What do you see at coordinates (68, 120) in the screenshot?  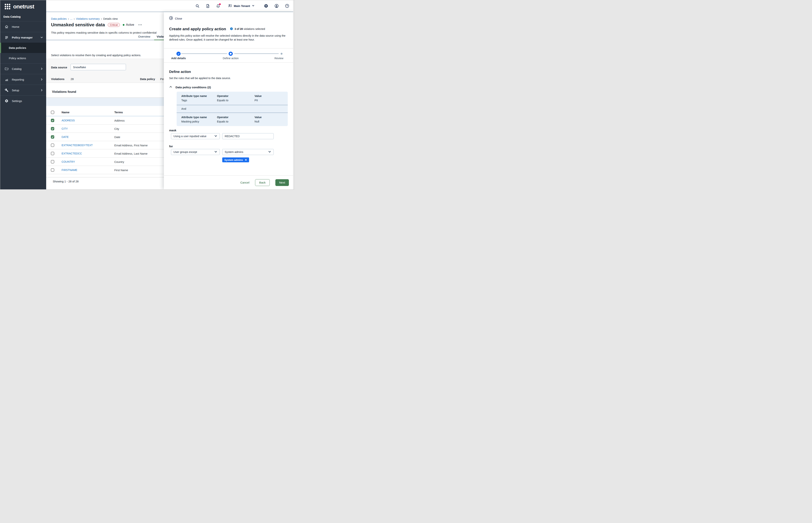 I see `violation-name-link: ADDRESS` at bounding box center [68, 120].